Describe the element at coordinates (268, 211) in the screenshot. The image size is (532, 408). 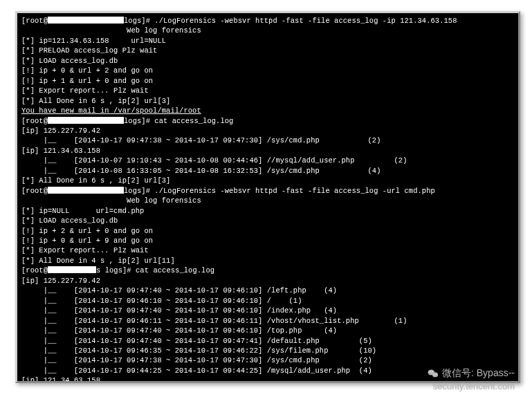
I see `terminal-line: [*] ip=NULL url=cmd.php` at that location.